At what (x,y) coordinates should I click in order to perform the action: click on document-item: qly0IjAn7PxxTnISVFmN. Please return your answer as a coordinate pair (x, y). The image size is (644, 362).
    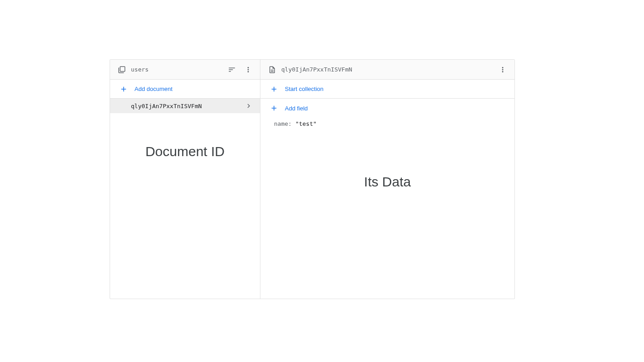
    Looking at the image, I should click on (185, 106).